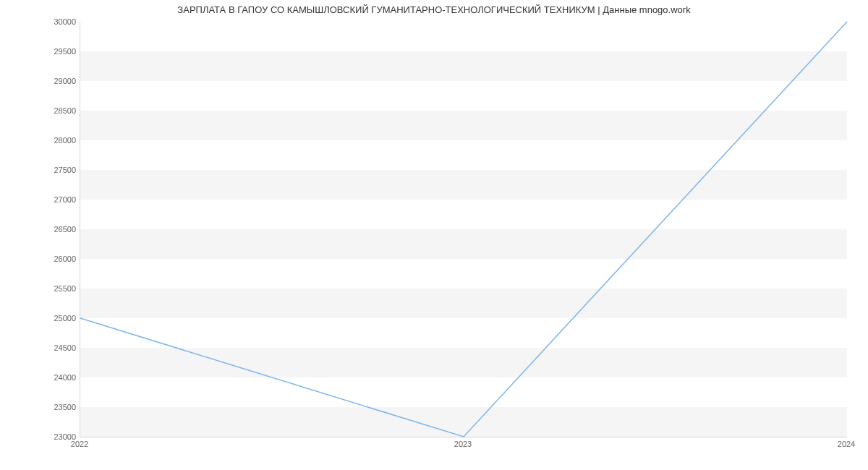  What do you see at coordinates (463, 444) in the screenshot?
I see `x-tick-label: 2023` at bounding box center [463, 444].